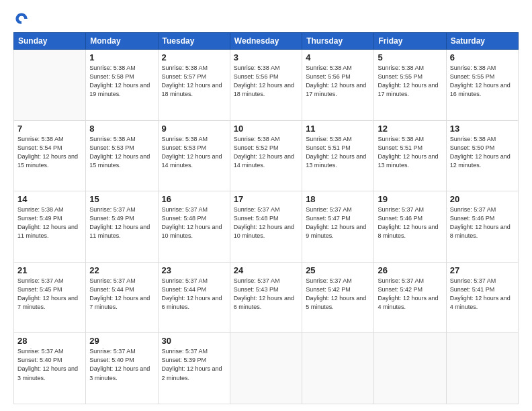  Describe the element at coordinates (194, 199) in the screenshot. I see `day-number: 16` at that location.